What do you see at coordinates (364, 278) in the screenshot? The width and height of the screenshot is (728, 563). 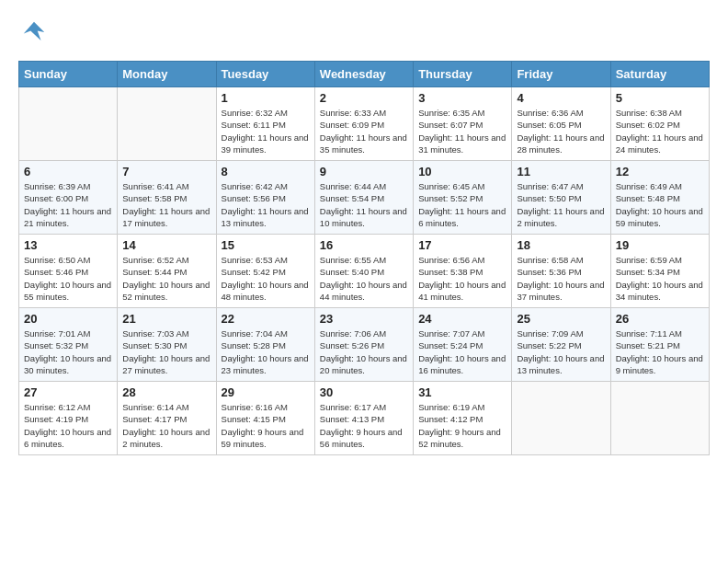 I see `day-info: Sunrise: 6:55 AM Sunset: 5:40 PM Dayligh…` at bounding box center [364, 278].